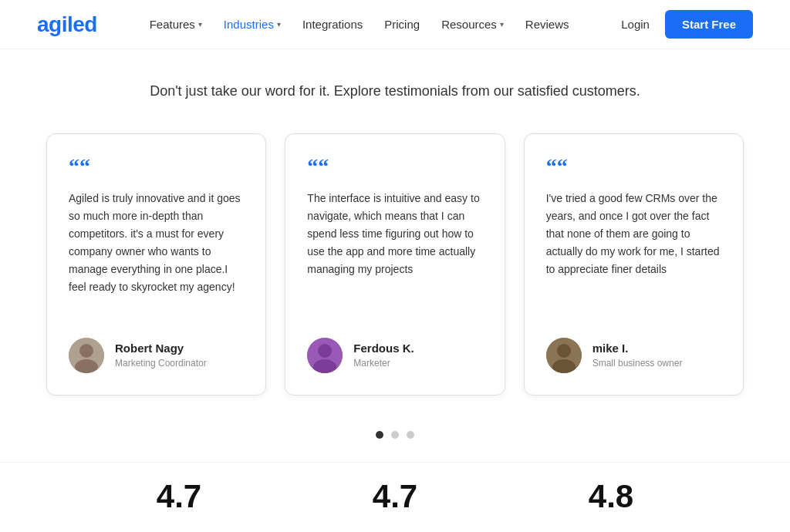 The image size is (790, 532). What do you see at coordinates (472, 25) in the screenshot?
I see `nav-resources: Resources▾` at bounding box center [472, 25].